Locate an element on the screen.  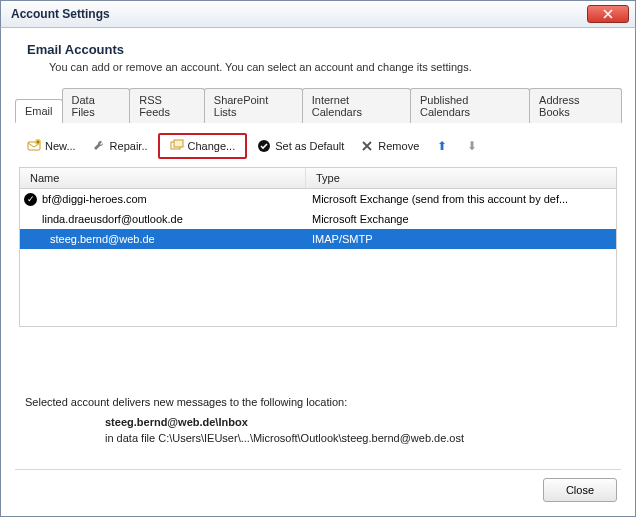
tab-sharepoint-lists: SharePoint Lists is located at coordinates (254, 106).